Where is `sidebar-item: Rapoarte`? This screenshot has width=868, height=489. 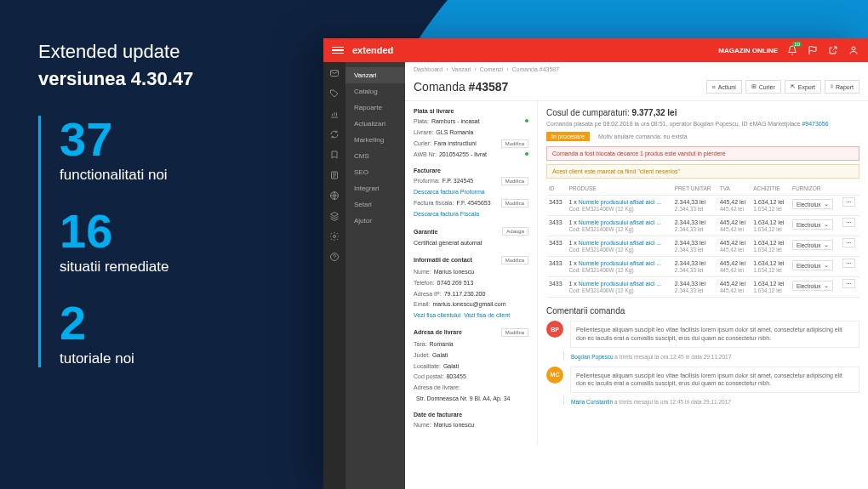 sidebar-item: Rapoarte is located at coordinates (375, 107).